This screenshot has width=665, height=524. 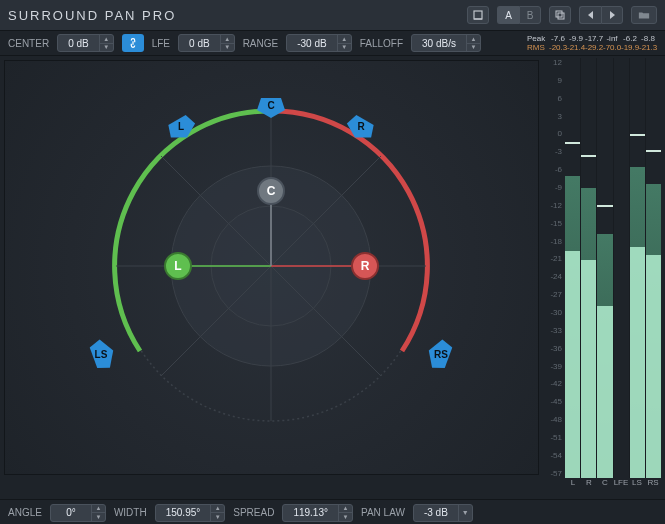 What do you see at coordinates (383, 512) in the screenshot?
I see `panlaw-label: PAN LAW` at bounding box center [383, 512].